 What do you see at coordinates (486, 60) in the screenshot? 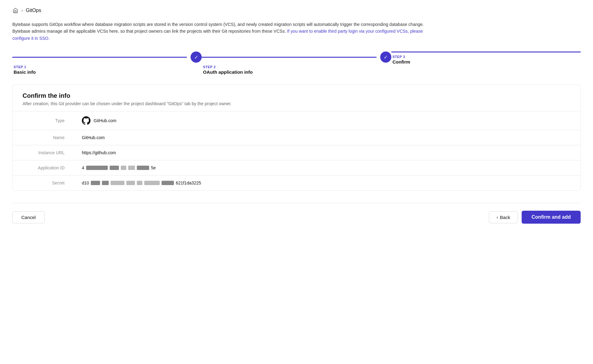
I see `step-3-info: STEP 3 Confirm` at bounding box center [486, 60].